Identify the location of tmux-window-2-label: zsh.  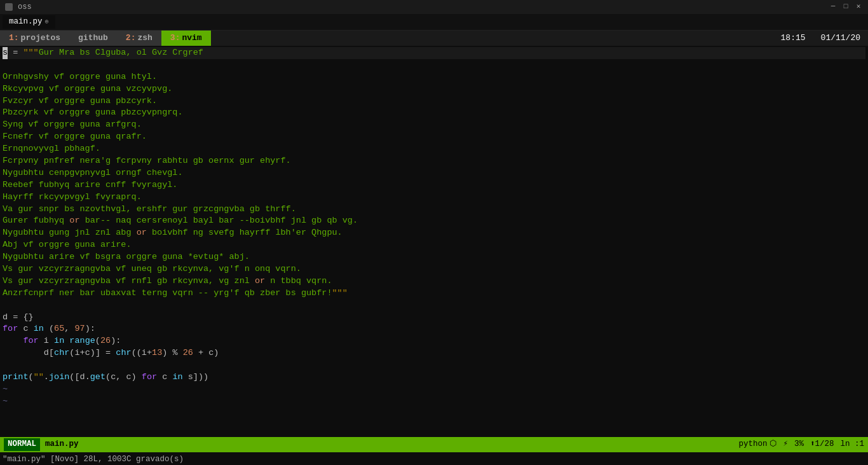
(145, 38).